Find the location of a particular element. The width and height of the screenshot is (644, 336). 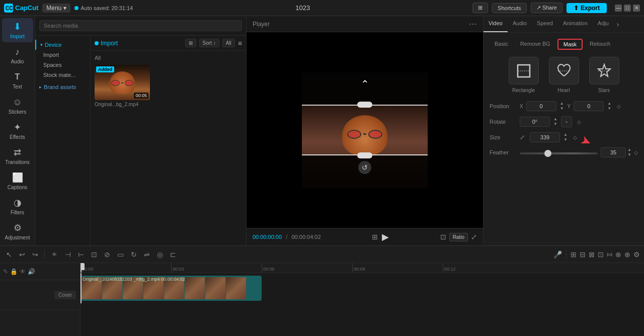

search-input is located at coordinates (141, 26).